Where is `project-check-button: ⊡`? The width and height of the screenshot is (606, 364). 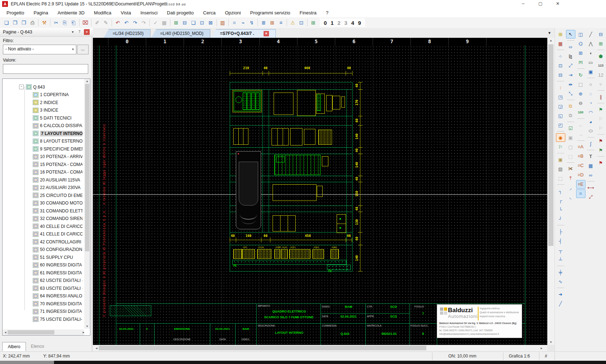 project-check-button: ⊡ is located at coordinates (301, 23).